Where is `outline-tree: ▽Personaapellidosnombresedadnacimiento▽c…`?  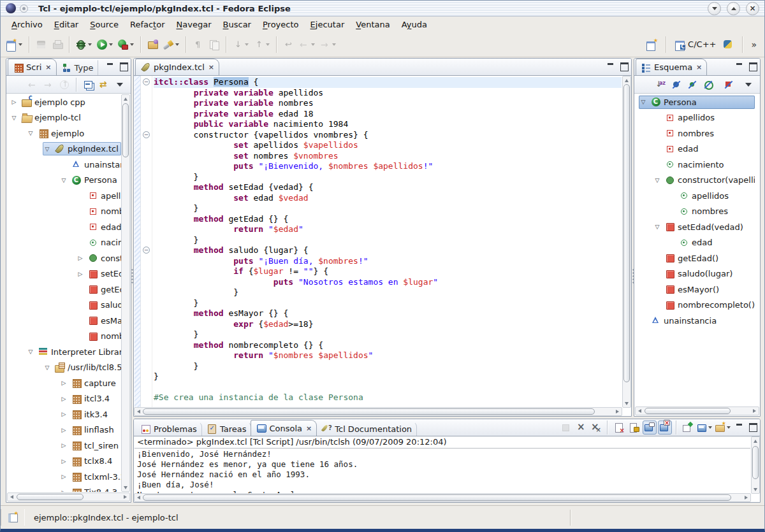 outline-tree: ▽Personaapellidosnombresedadnacimiento▽c… is located at coordinates (695, 251).